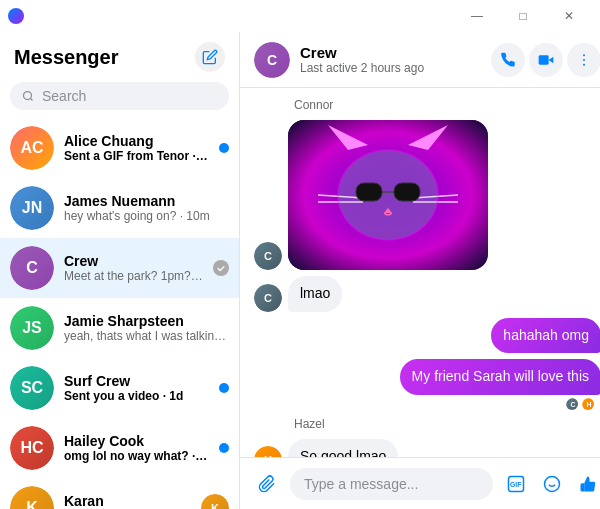 This screenshot has width=600, height=509. What do you see at coordinates (588, 484) in the screenshot?
I see `thumbs-up-icon` at bounding box center [588, 484].